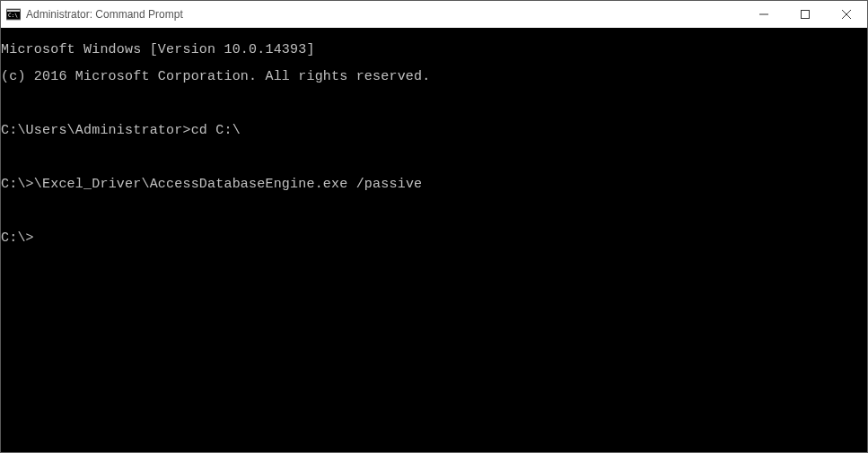 This screenshot has width=868, height=461. I want to click on output-line: Microsoft Windows [Version 10.0.14393], so click(434, 50).